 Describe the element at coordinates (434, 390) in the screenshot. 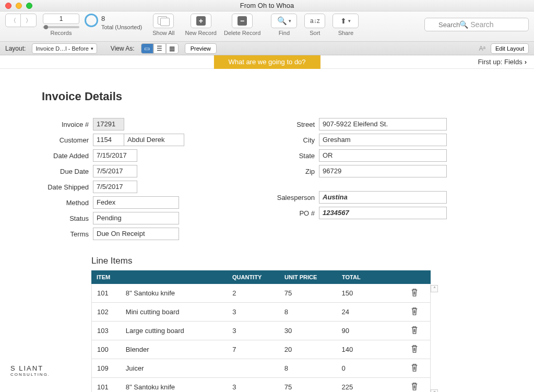

I see `scroll-down-icon: ˅` at that location.